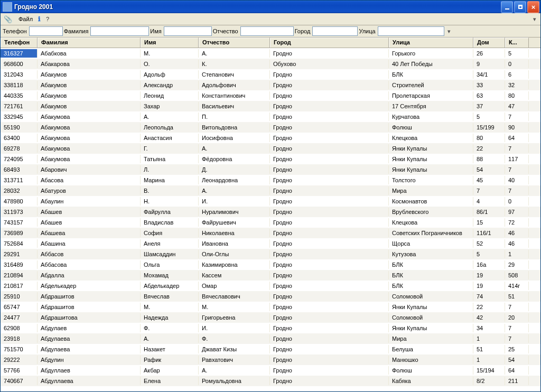 This screenshot has width=541, height=392. Describe the element at coordinates (517, 254) in the screenshot. I see `table-cell: 1` at that location.